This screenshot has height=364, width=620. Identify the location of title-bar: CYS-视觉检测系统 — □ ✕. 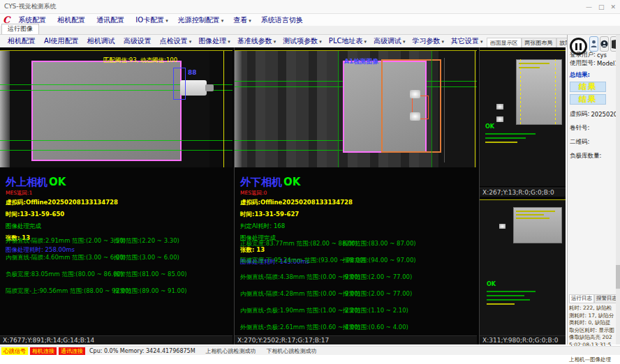
(310, 7).